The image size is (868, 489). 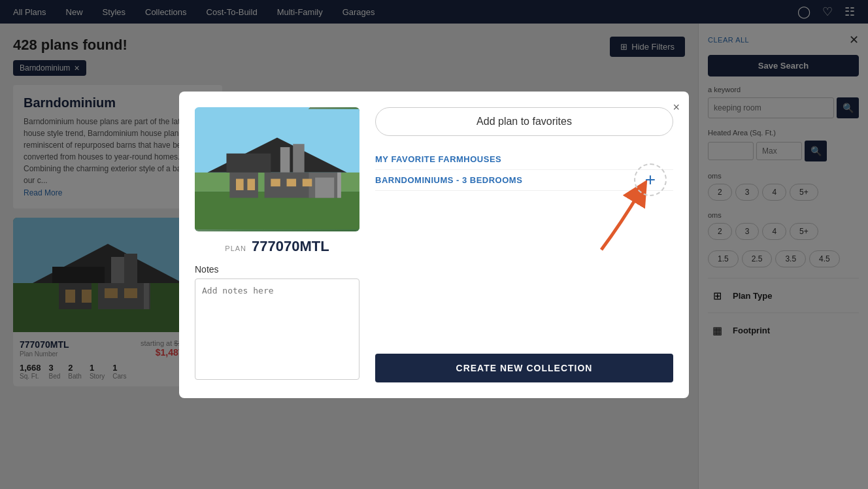 What do you see at coordinates (277, 329) in the screenshot?
I see `notes-textarea` at bounding box center [277, 329].